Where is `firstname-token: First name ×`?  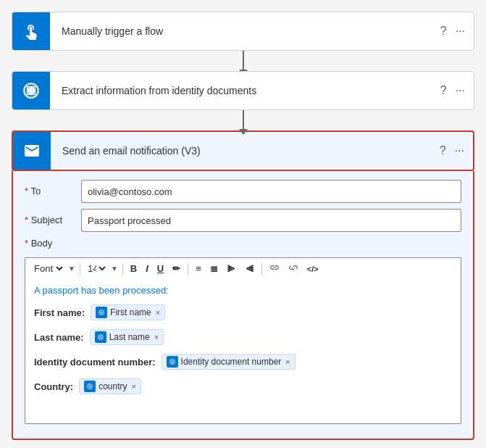
firstname-token: First name × is located at coordinates (127, 312).